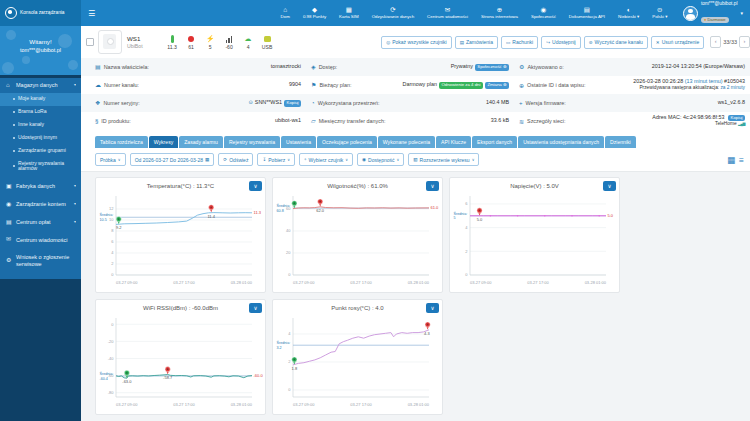 The width and height of the screenshot is (750, 421). Describe the element at coordinates (678, 42) in the screenshot. I see `usu-urz-dzenie-button: ✕Usuń urządzenie` at that location.